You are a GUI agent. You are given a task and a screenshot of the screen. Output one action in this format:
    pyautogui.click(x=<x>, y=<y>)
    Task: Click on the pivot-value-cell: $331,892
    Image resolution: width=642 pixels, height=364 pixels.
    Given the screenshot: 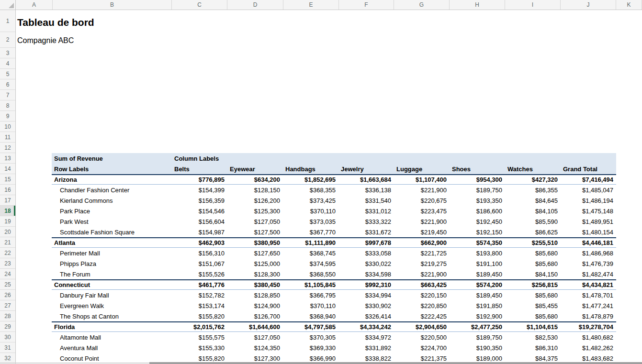 What is the action you would take?
    pyautogui.click(x=366, y=348)
    